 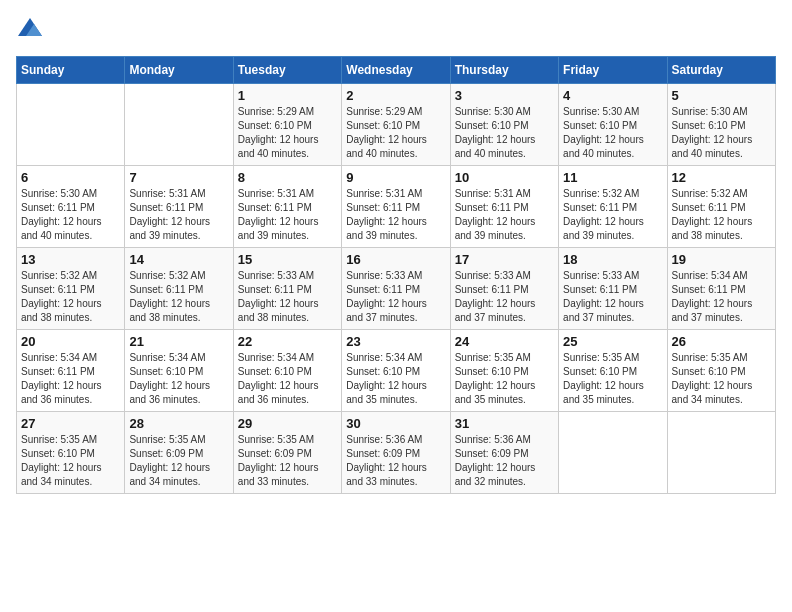 What do you see at coordinates (396, 453) in the screenshot?
I see `calendar-cell: 30Sunrise: 5:36 AM Sunset: 6:09 PM Dayli…` at bounding box center [396, 453].